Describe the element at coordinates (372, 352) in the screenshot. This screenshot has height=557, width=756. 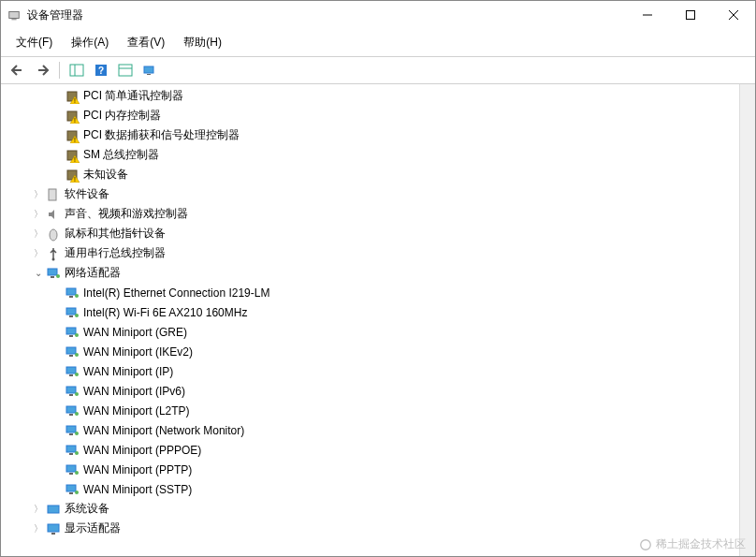
I see `tree-item-network-adapter: WAN Miniport (IKEv2)` at that location.